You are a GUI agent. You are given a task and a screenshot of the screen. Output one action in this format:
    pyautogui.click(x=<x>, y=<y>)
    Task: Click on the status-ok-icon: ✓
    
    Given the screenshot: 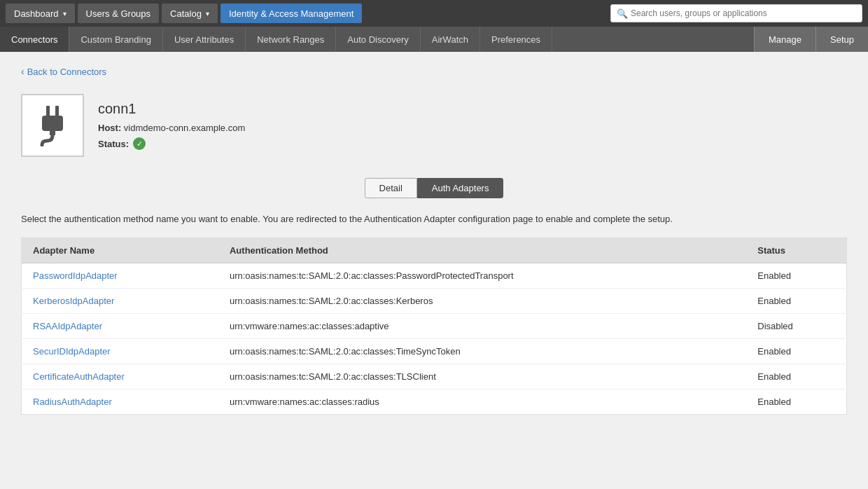 What is the action you would take?
    pyautogui.click(x=139, y=144)
    